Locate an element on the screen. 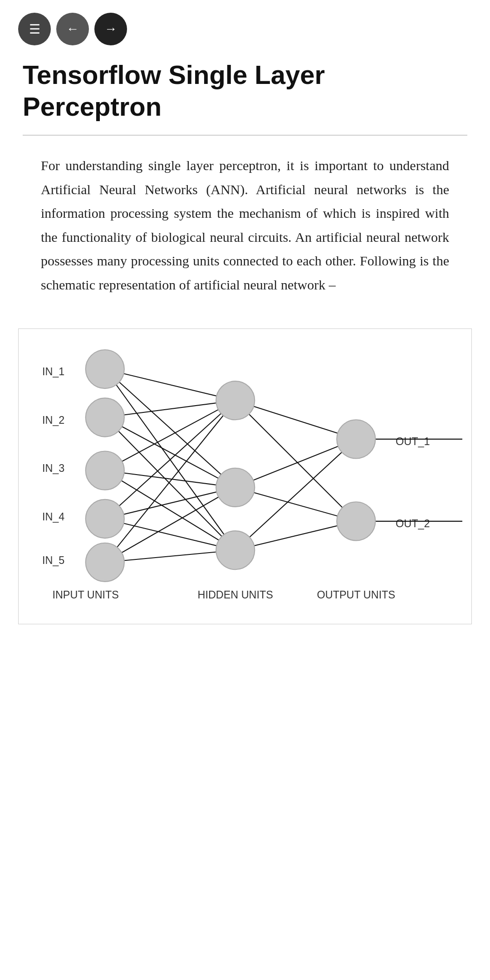 This screenshot has height=980, width=490. page-header: Tensorflow Single Layer Perceptron is located at coordinates (245, 88).